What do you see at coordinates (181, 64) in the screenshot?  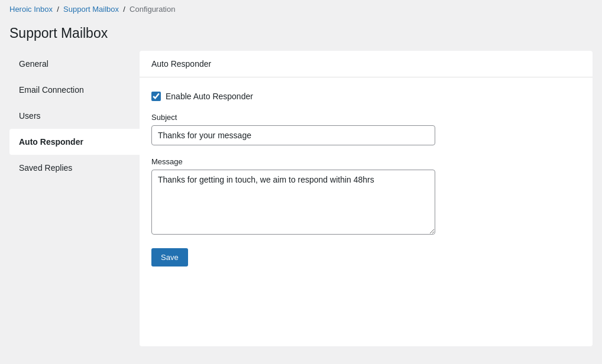 I see `section-title: Auto Responder` at bounding box center [181, 64].